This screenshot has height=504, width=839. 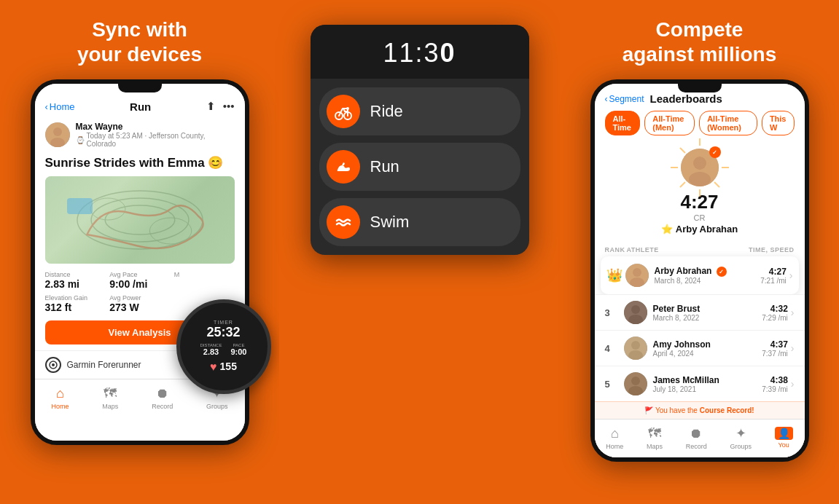 What do you see at coordinates (700, 410) in the screenshot?
I see `cr-record-banner: 🚩 You have the Course Record!` at bounding box center [700, 410].